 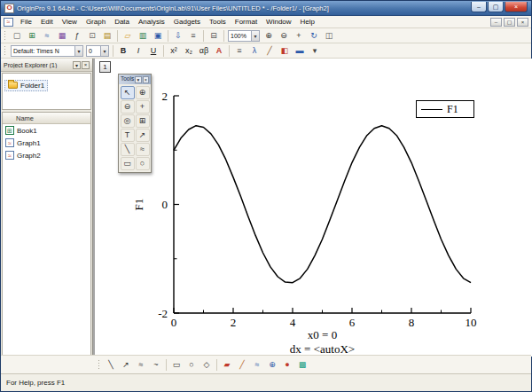 What do you see at coordinates (32, 35) in the screenshot?
I see `new-workbook-button: ⊞` at bounding box center [32, 35].